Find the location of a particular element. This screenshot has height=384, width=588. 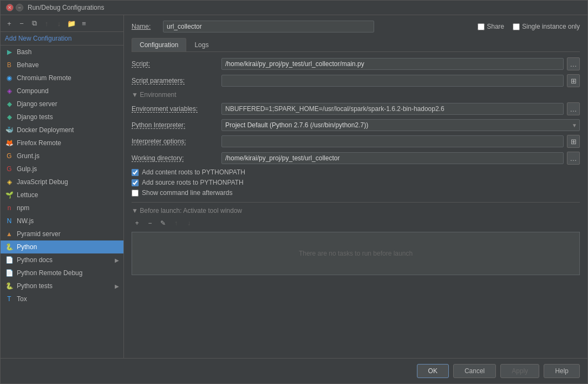

minimize-button: − is located at coordinates (19, 8).